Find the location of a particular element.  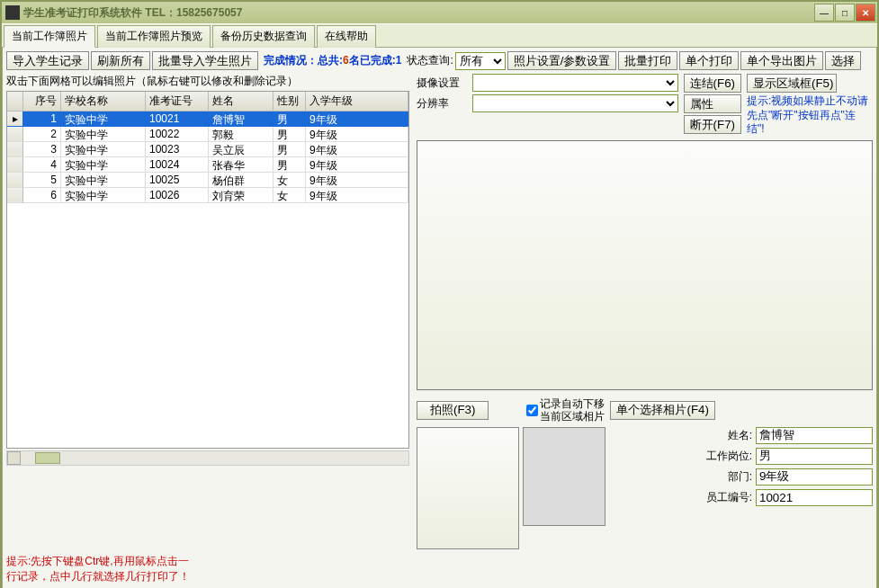

col-sex: 性别 is located at coordinates (290, 102).